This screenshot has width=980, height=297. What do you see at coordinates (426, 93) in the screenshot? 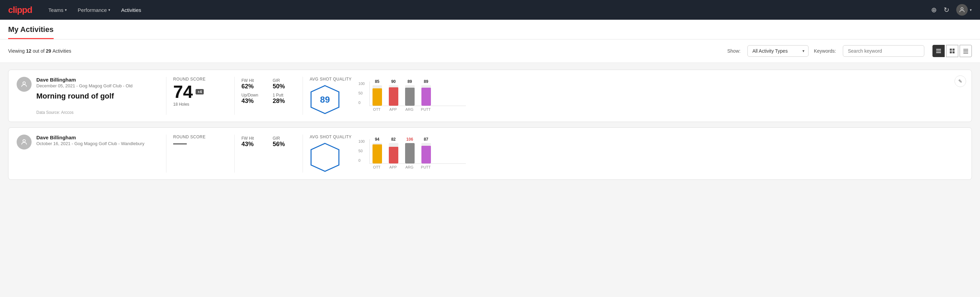
I see `bar-putt: 89` at bounding box center [426, 93].